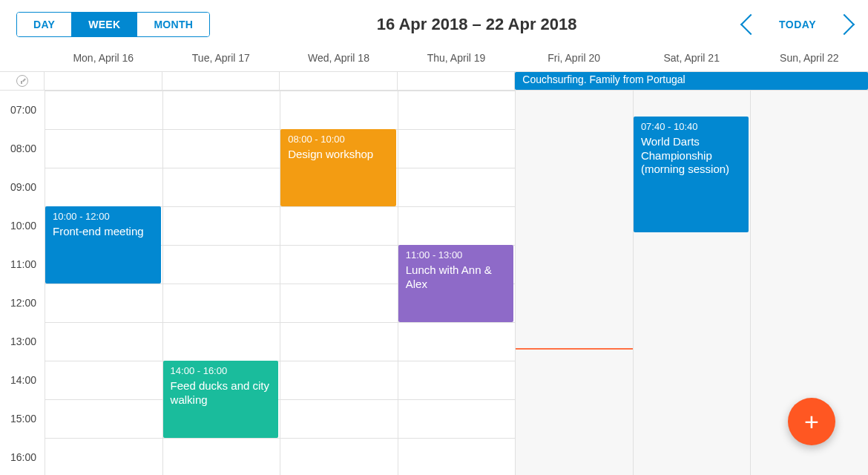  I want to click on allday-event: Couchsurfing. Family from Portugal, so click(691, 81).